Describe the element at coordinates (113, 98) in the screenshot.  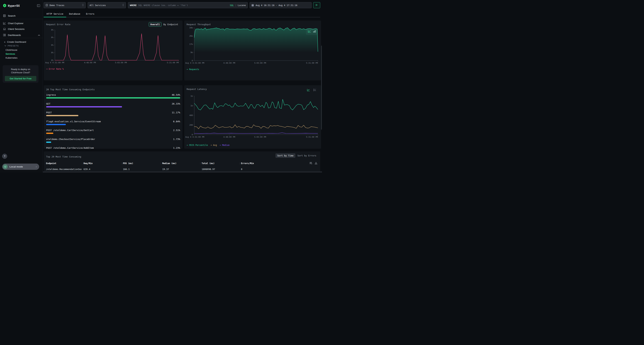
I see `endpoint-row: ingress46.54%` at that location.